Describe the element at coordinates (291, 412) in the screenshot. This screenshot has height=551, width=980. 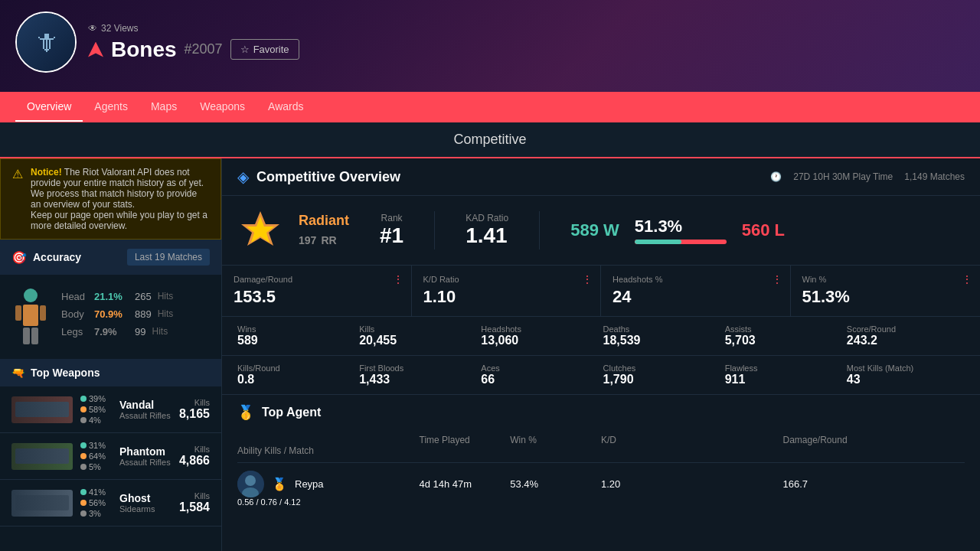
I see `top-agent-title: Top Agent` at that location.